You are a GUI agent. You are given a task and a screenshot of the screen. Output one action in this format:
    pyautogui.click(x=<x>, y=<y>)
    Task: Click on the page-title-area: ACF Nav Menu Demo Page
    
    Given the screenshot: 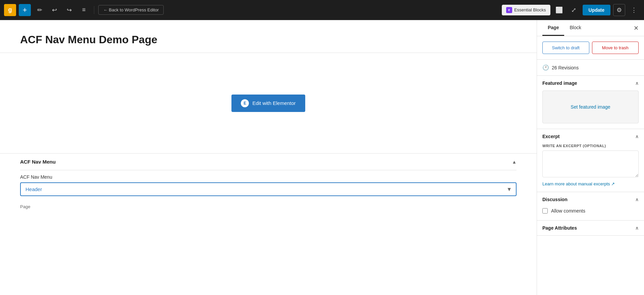 What is the action you would take?
    pyautogui.click(x=268, y=37)
    